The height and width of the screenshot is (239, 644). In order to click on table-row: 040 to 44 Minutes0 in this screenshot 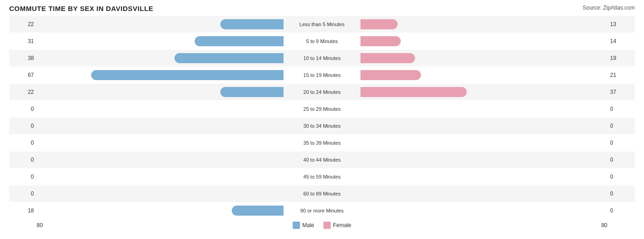, I will do `click(322, 160)`.